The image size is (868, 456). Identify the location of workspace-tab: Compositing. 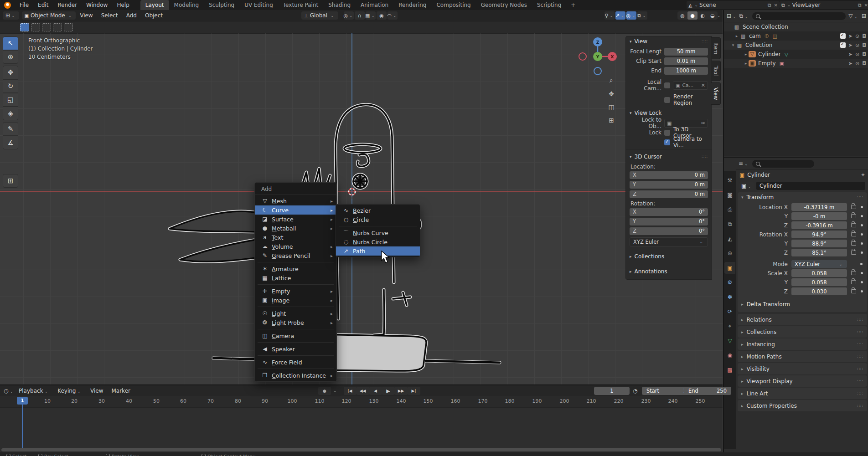
(453, 5).